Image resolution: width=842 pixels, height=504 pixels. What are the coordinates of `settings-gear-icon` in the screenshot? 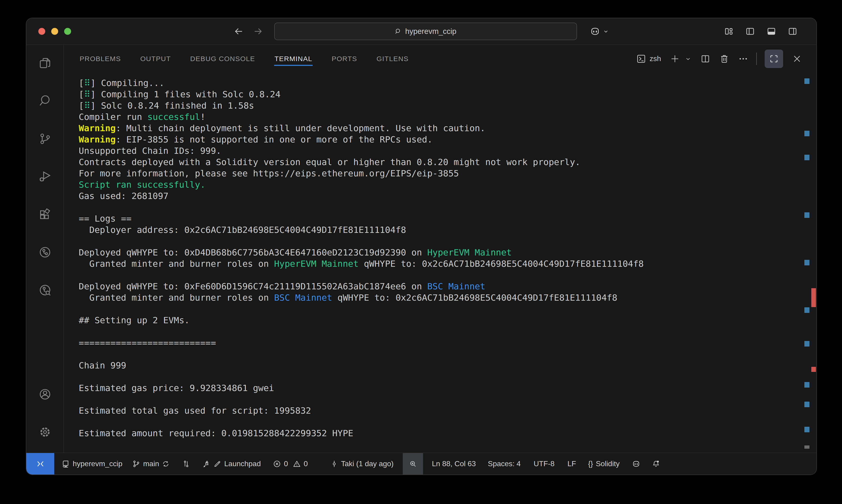 It's located at (45, 432).